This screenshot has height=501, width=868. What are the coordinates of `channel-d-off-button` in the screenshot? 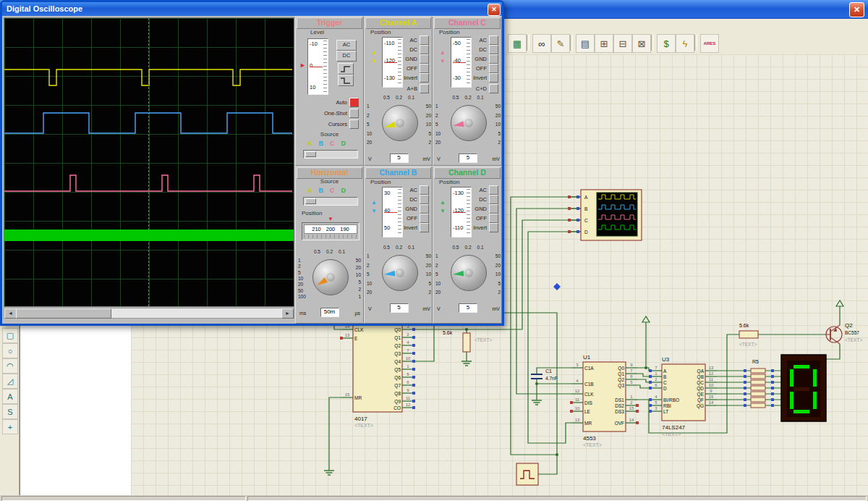 It's located at (493, 219).